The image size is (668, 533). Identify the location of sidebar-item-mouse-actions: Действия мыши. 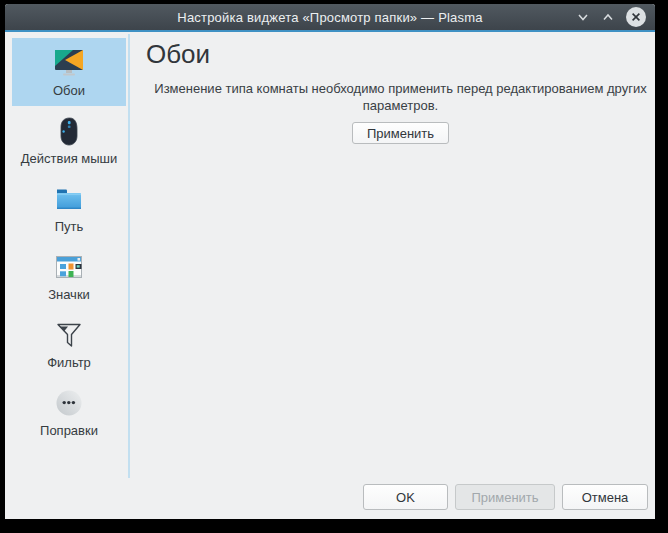
(69, 140).